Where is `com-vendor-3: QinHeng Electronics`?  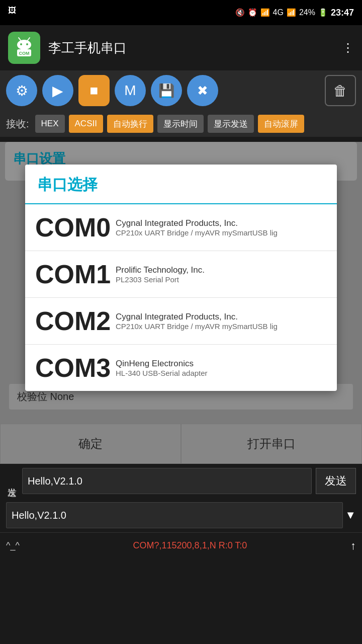
com-vendor-3: QinHeng Electronics is located at coordinates (162, 364).